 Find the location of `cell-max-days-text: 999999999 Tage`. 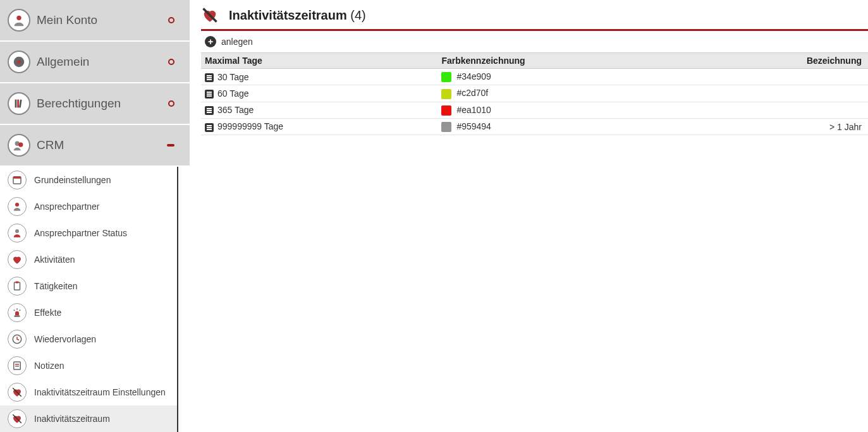

cell-max-days-text: 999999999 Tage is located at coordinates (250, 126).